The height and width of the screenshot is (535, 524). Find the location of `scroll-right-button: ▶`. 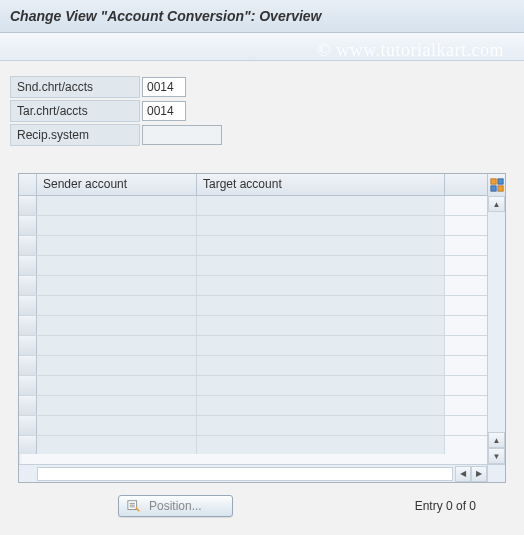

scroll-right-button: ▶ is located at coordinates (479, 474).